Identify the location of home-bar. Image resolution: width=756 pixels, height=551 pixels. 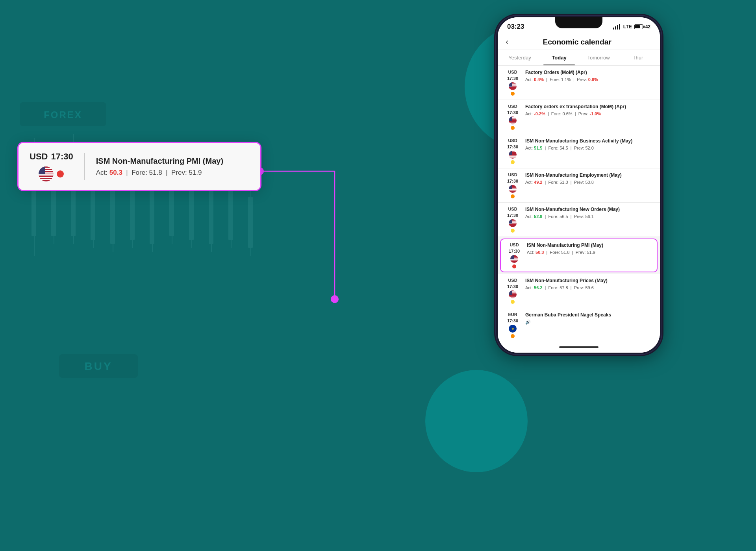
(579, 347).